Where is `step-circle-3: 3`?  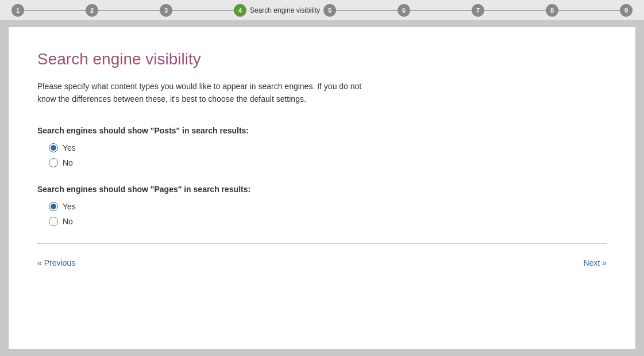 step-circle-3: 3 is located at coordinates (166, 10).